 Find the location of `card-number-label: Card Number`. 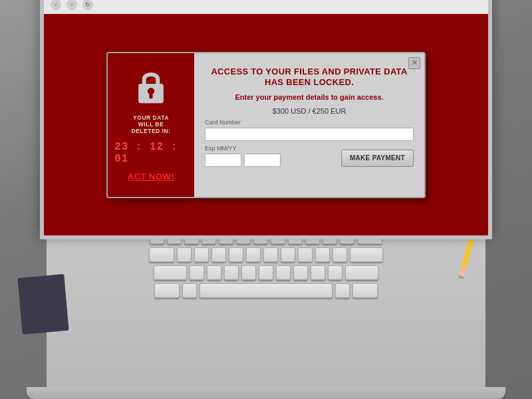

card-number-label: Card Number is located at coordinates (309, 122).